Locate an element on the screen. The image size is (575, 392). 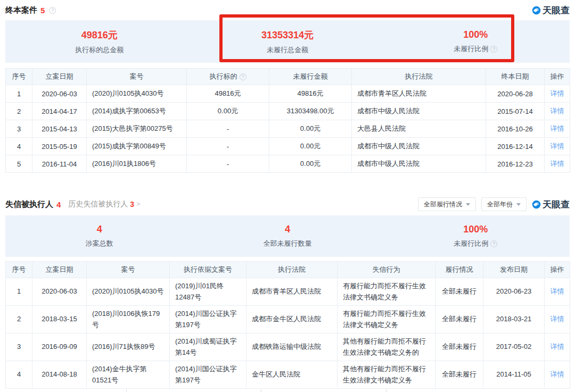
table-cell-text: 成都铁路运输中级法院 is located at coordinates (286, 347).